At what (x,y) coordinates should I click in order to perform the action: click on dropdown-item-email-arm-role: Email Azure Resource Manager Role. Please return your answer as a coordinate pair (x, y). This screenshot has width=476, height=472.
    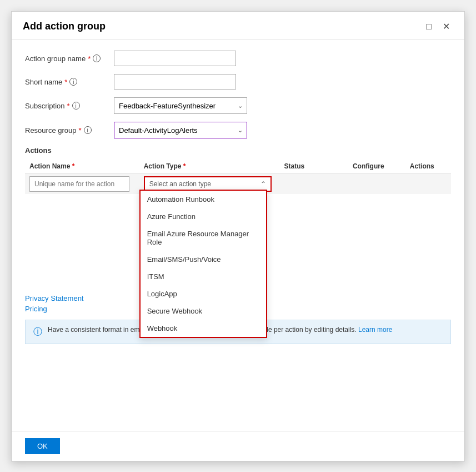
    Looking at the image, I should click on (203, 238).